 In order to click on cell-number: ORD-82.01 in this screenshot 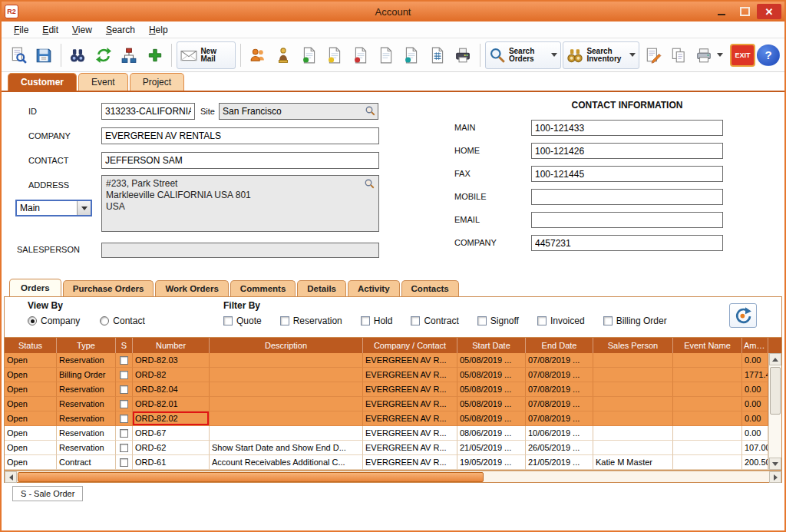, I will do `click(171, 404)`.